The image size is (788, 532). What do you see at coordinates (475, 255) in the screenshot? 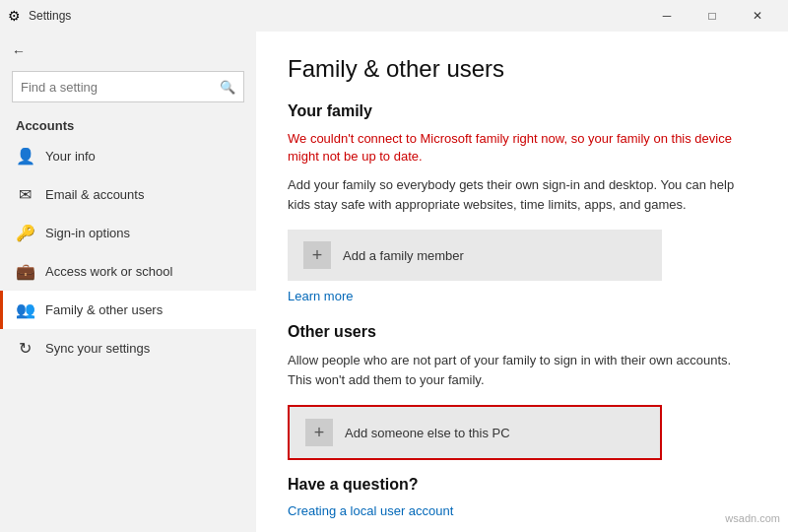
I see `add-family-member-button: + Add a family member` at bounding box center [475, 255].